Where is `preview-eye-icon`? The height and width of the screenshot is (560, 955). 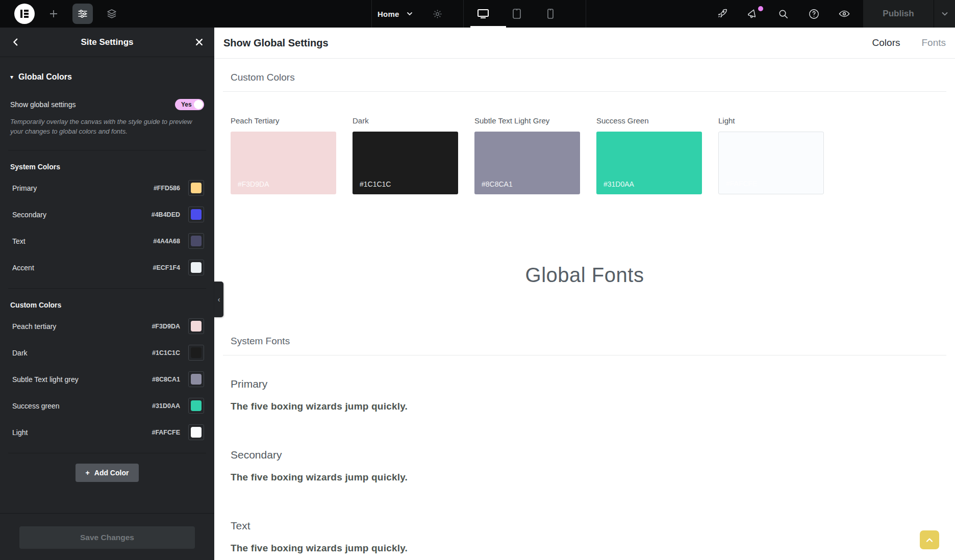 preview-eye-icon is located at coordinates (844, 14).